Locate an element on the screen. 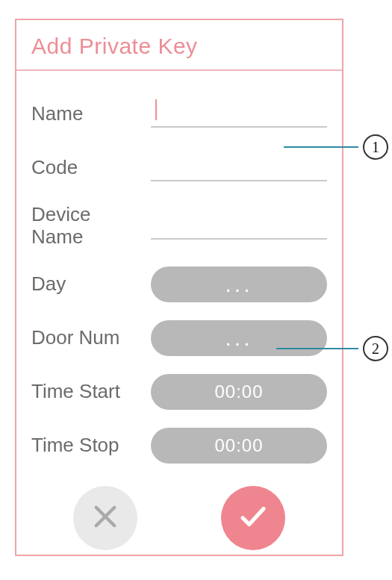 The height and width of the screenshot is (580, 392). confirm-button is located at coordinates (253, 518).